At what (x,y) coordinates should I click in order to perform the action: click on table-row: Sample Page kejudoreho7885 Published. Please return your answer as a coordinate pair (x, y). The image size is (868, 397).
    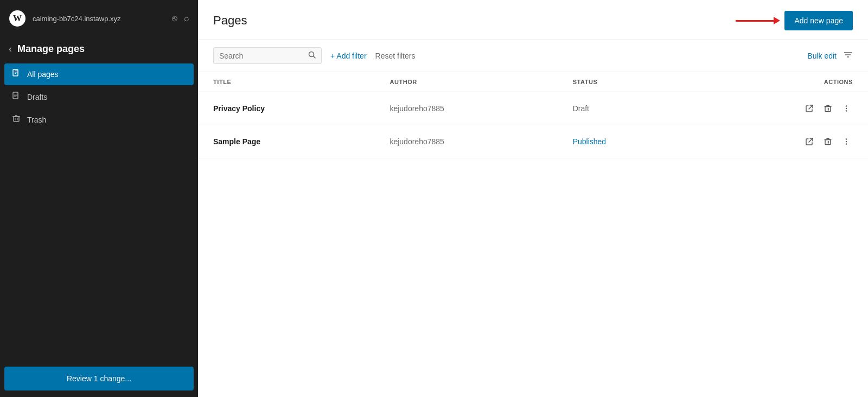
    Looking at the image, I should click on (533, 142).